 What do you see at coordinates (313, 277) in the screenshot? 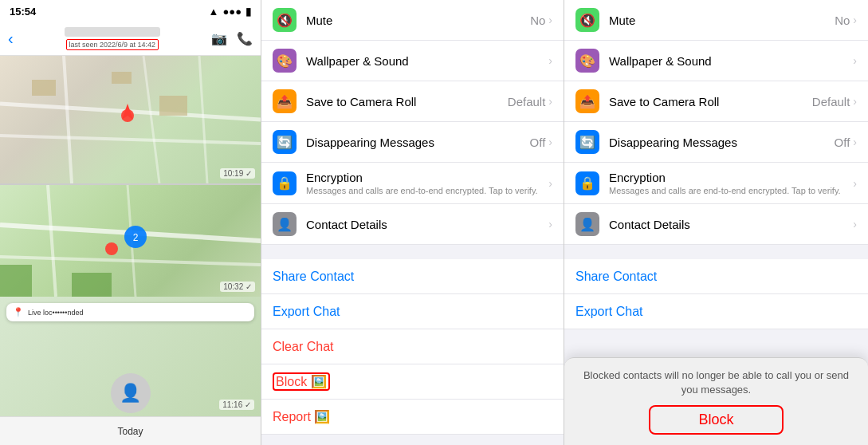
I see `share-contact-label: Share Contact` at bounding box center [313, 277].